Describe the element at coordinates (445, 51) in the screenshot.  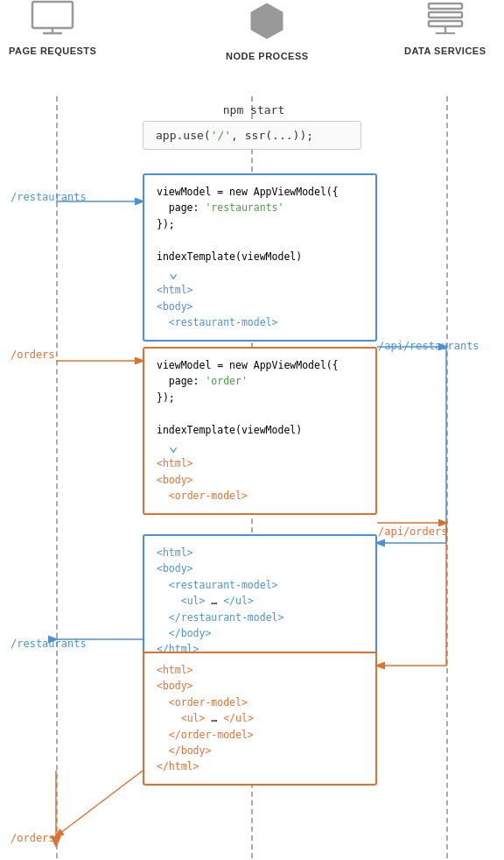
I see `data-services-label: DATA SERVICES` at that location.